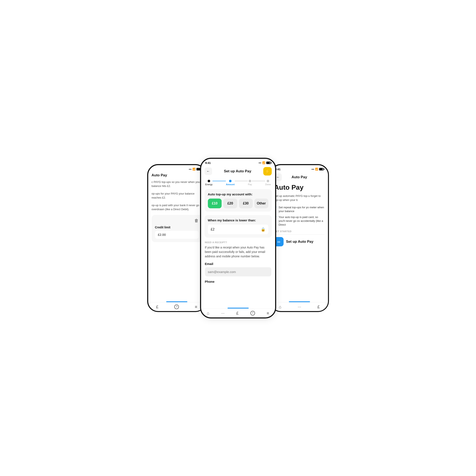 The image size is (476, 476). I want to click on left-status-icons: ▪▪▪ 📶, so click(195, 169).